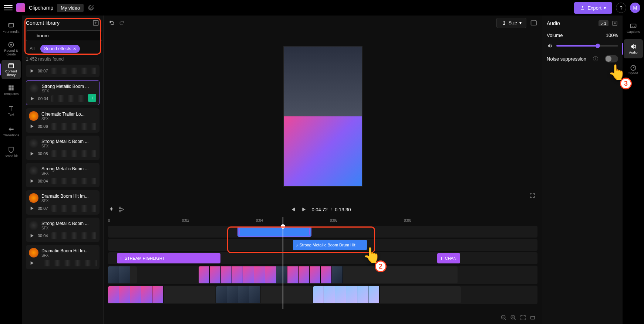 This screenshot has width=644, height=324. What do you see at coordinates (534, 23) in the screenshot?
I see `settings-icon` at bounding box center [534, 23].